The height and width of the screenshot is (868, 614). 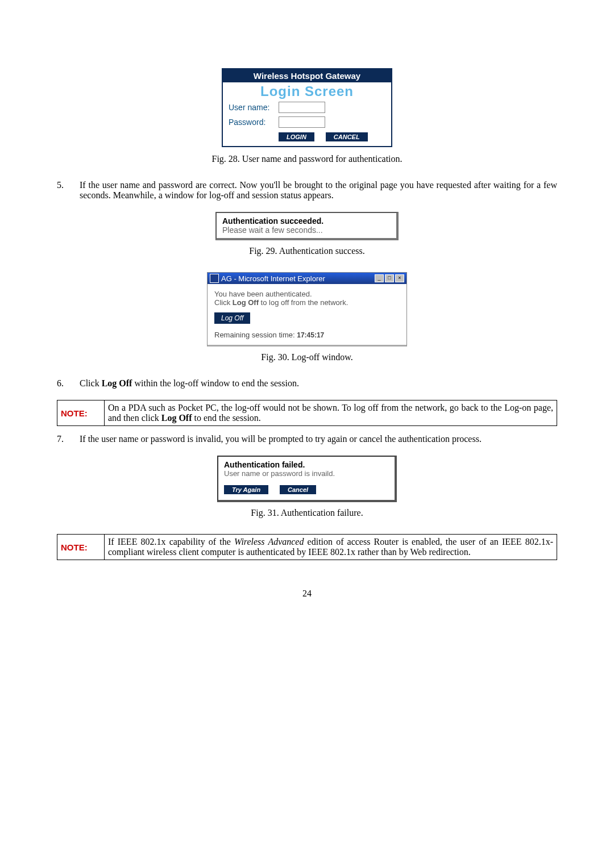 What do you see at coordinates (307, 251) in the screenshot?
I see `fig29-caption: Fig. 29. Authentication success.` at bounding box center [307, 251].